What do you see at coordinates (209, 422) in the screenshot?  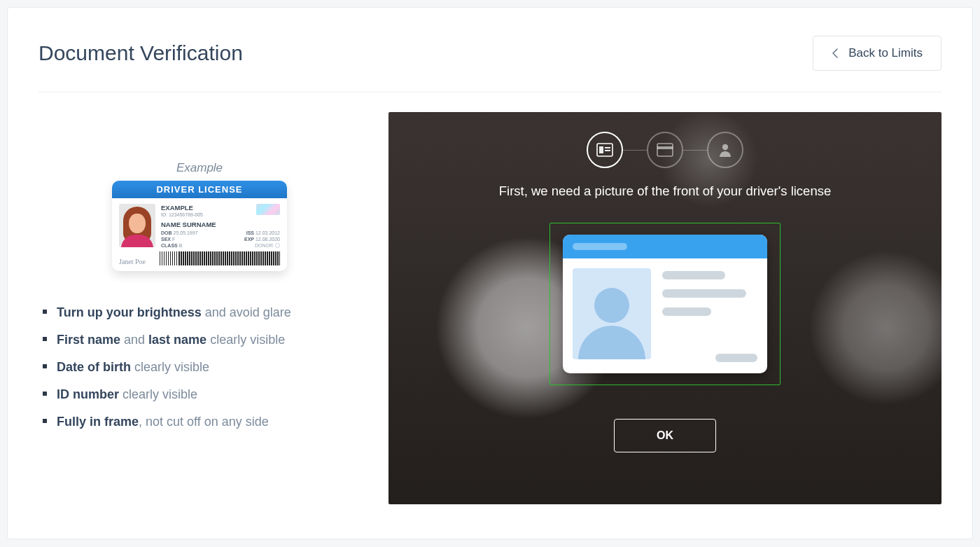 I see `tip-item: Fully in frame, not cut off on any side` at bounding box center [209, 422].